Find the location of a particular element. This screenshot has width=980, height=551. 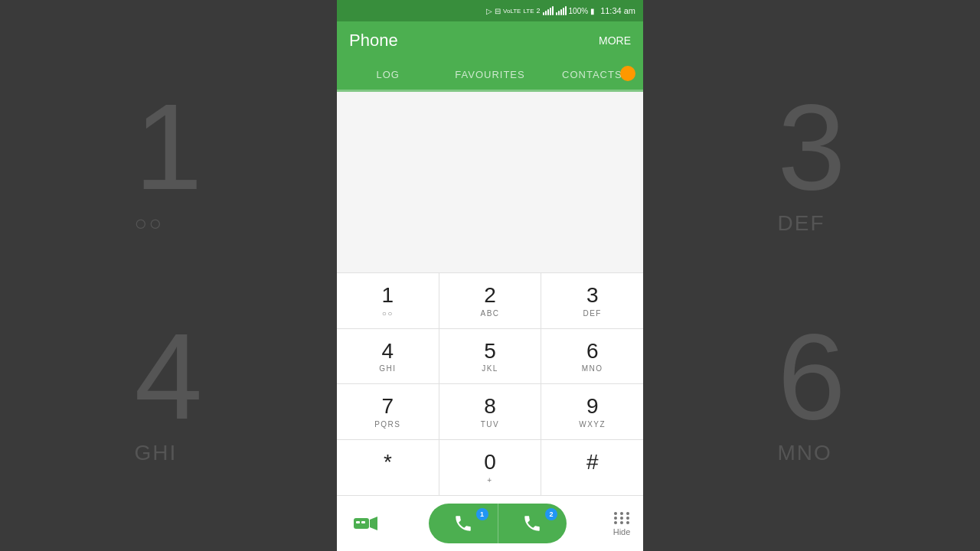

bg-digit-4: 4 GHI is located at coordinates (168, 390).